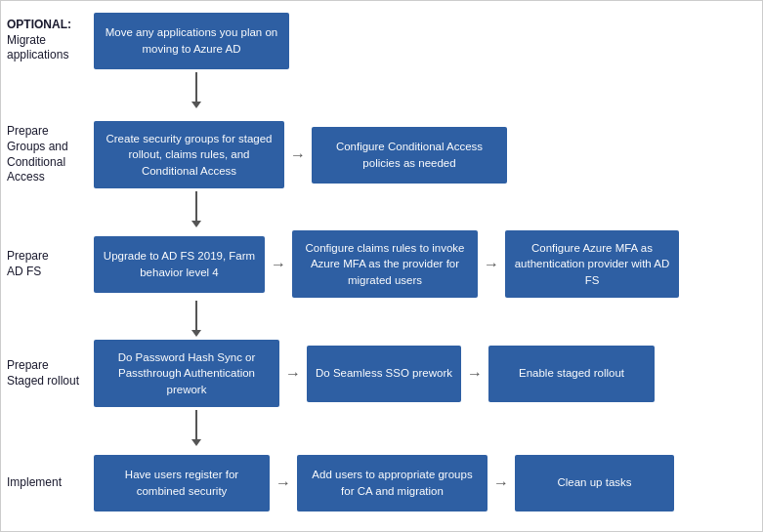  Describe the element at coordinates (393, 483) in the screenshot. I see `box-add-users-groups: Add users to appropriate groups for CA a…` at that location.